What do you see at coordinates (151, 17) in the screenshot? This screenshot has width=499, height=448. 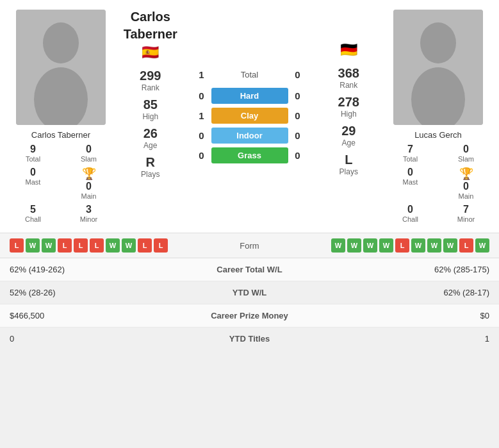 I see `left-center-name-line1: Carlos` at bounding box center [151, 17].